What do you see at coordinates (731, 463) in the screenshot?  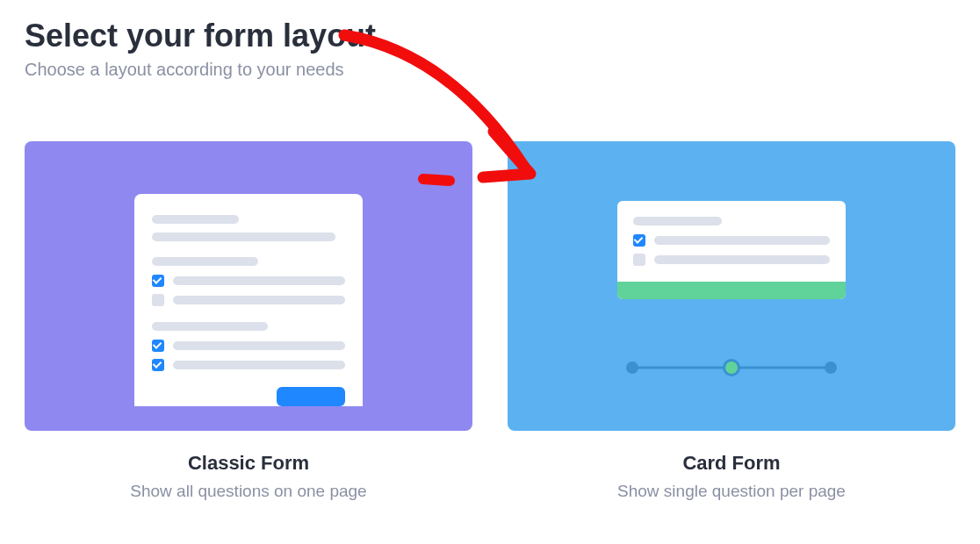 I see `option-card-title: Card Form` at bounding box center [731, 463].